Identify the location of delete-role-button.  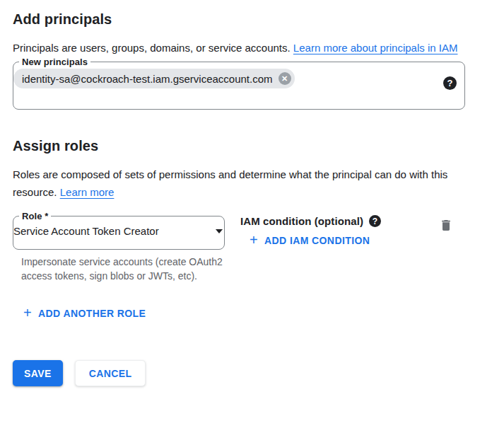
(446, 225).